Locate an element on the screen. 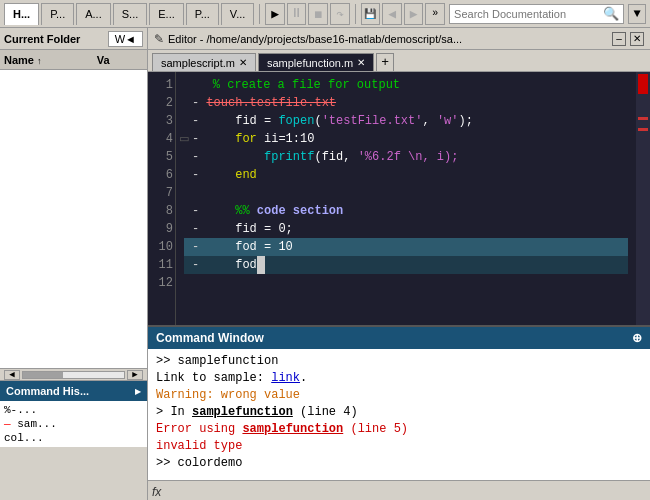 This screenshot has height=500, width=650. line-num-2: 2 is located at coordinates (162, 103).